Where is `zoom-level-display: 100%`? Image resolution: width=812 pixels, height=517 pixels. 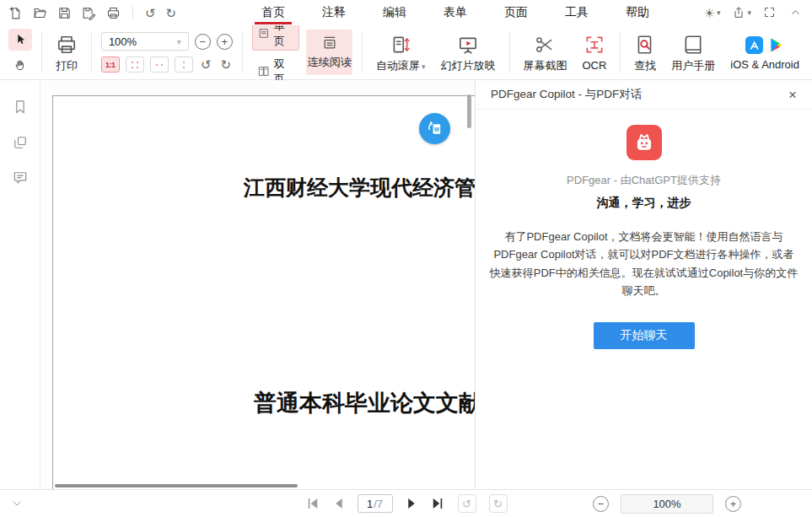
zoom-level-display: 100% is located at coordinates (667, 504).